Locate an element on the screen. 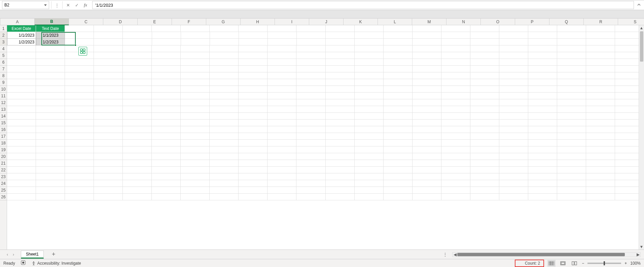  cell-K24 is located at coordinates (311, 183).